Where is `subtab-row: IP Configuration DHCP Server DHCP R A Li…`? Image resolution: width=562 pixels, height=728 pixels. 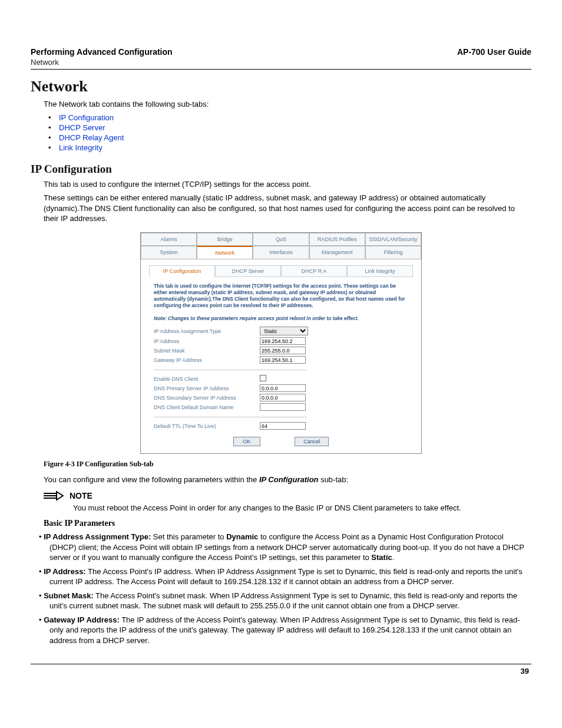
subtab-row: IP Configuration DHCP Server DHCP R A Li… is located at coordinates (281, 271).